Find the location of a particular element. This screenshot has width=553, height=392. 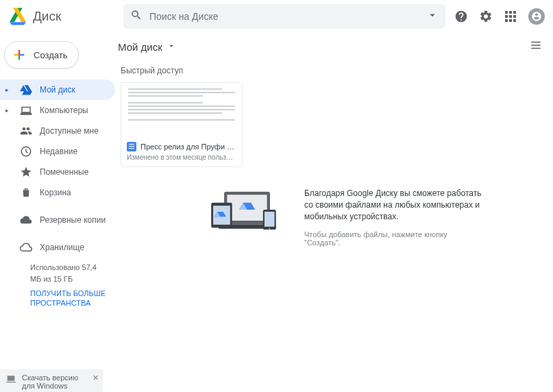

breadcrumb-label: Мой диск is located at coordinates (140, 47).